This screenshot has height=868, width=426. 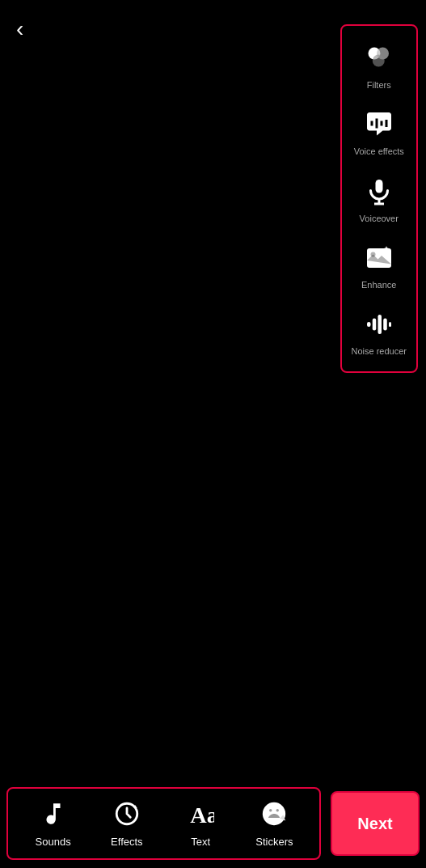 What do you see at coordinates (379, 324) in the screenshot?
I see `noise-reducer-icon` at bounding box center [379, 324].